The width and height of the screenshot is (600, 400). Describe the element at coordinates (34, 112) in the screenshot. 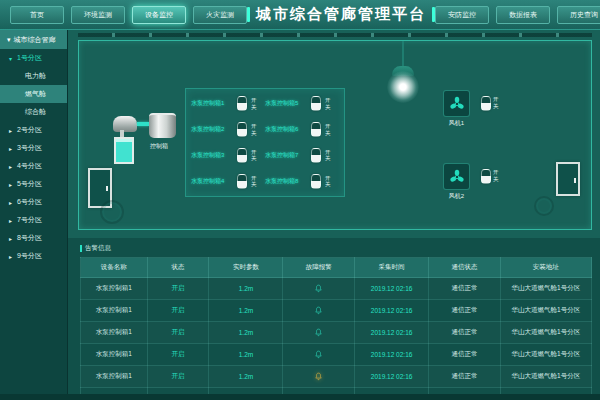

I see `sidebar-item-综合舱: 综合舱` at that location.